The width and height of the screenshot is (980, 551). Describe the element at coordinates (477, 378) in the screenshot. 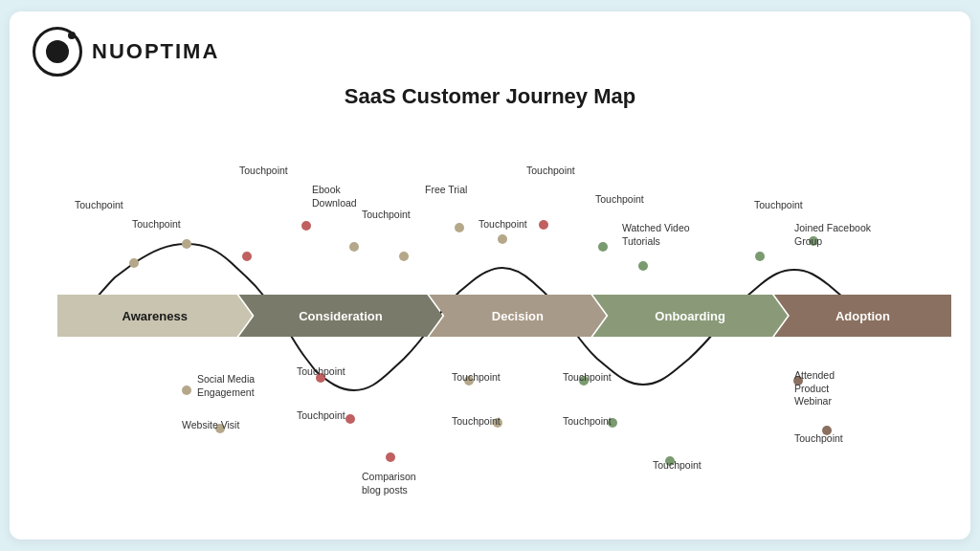

I see `tp-decision-below-1: Touchpoint` at that location.